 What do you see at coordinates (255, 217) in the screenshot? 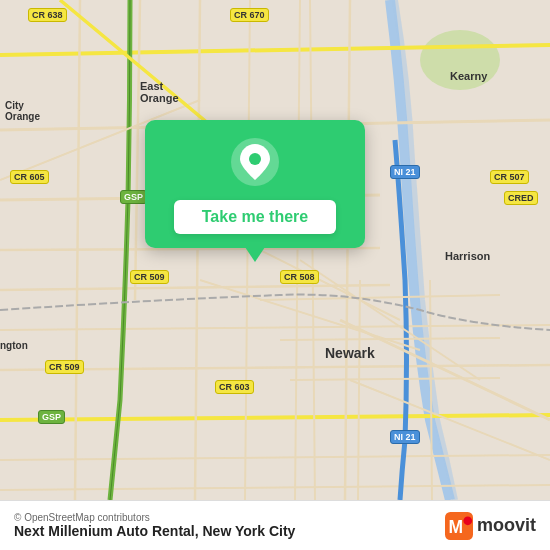
I see `take-me-there-button: Take me there` at bounding box center [255, 217].